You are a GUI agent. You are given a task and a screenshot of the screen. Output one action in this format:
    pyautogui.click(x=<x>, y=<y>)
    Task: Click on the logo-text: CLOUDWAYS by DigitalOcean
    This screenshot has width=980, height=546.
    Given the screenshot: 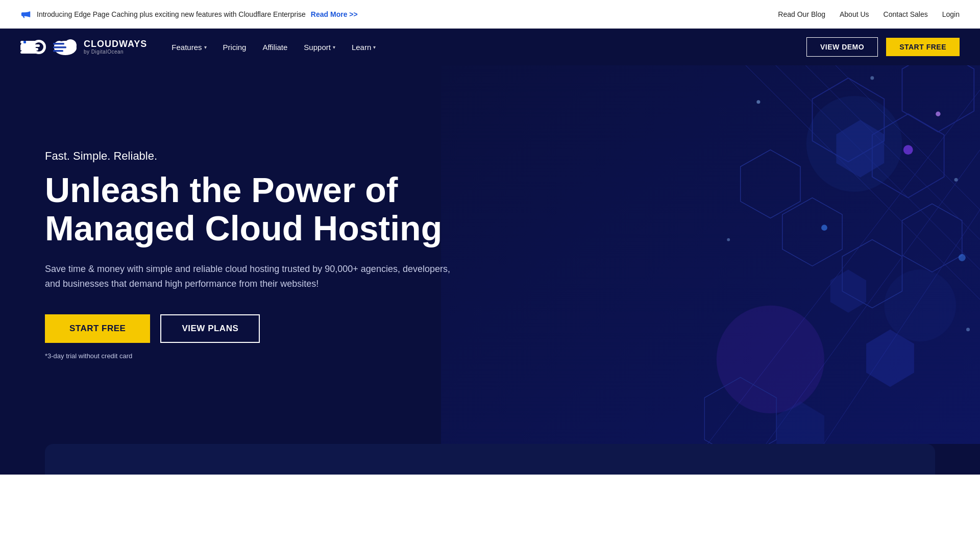 What is the action you would take?
    pyautogui.click(x=115, y=47)
    